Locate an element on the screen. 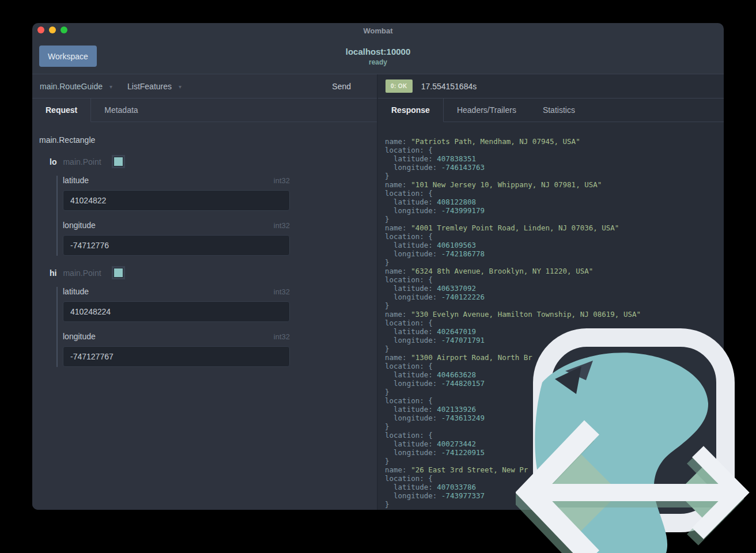  method-select: ListFeatures is located at coordinates (150, 86).